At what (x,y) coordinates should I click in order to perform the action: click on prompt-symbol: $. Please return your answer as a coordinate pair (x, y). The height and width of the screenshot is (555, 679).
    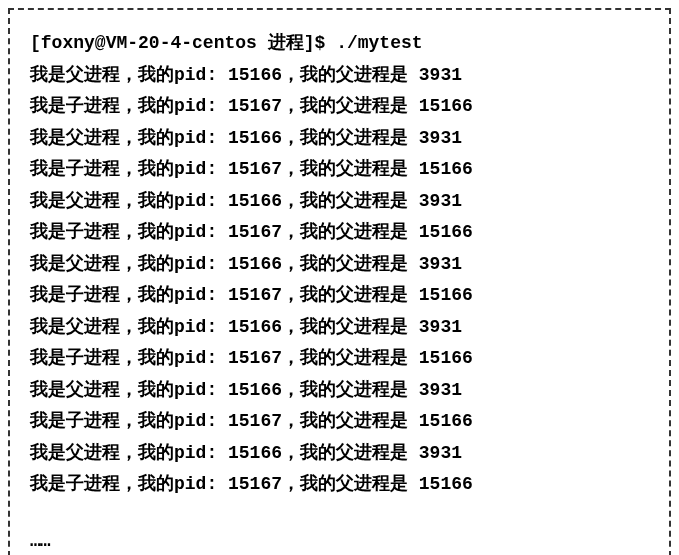
    Looking at the image, I should click on (320, 43).